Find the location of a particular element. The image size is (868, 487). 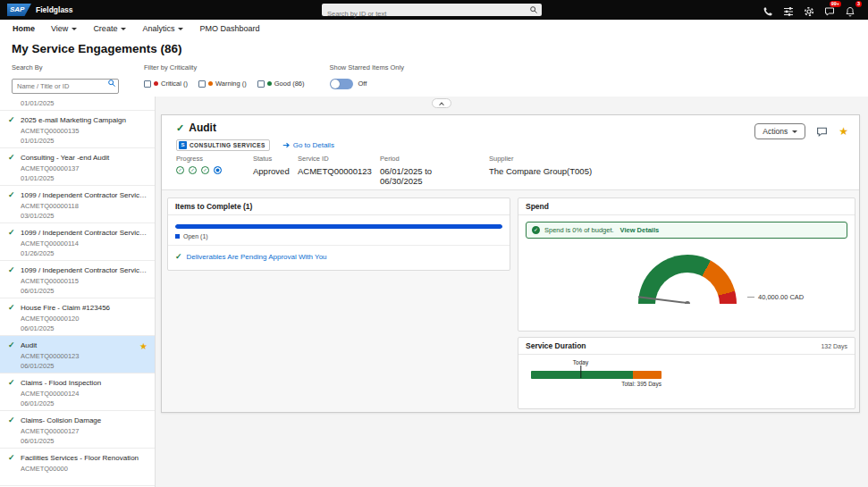

list-item: ✓ Facilities Services - Floor Renovation… is located at coordinates (77, 467).